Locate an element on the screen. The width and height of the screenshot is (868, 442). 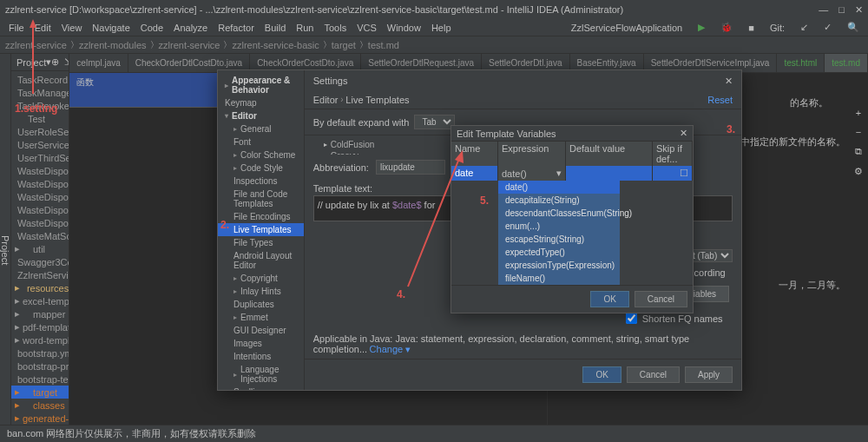
settings-item: File and Code Templates is located at coordinates (260, 199).